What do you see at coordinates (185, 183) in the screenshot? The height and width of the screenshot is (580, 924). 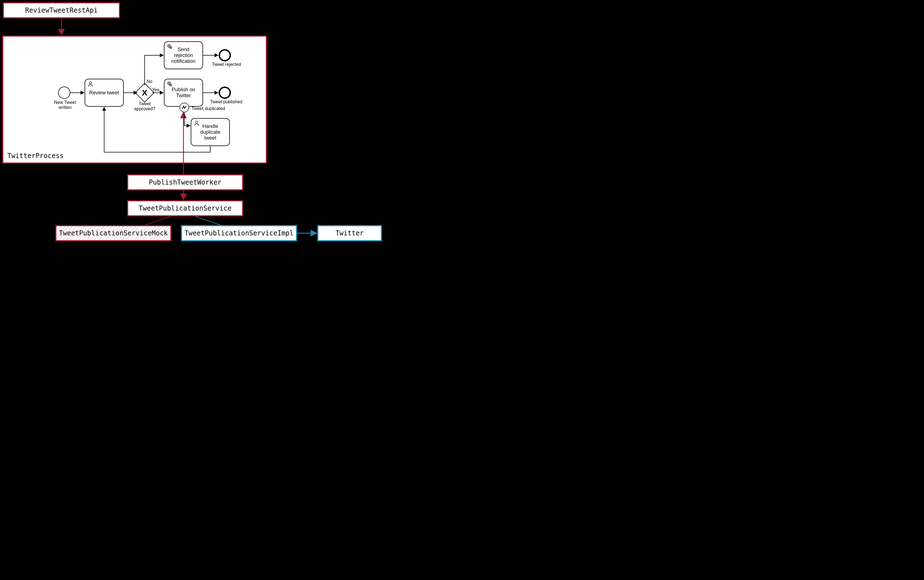 I see `publish-tweet-worker-label: PublishTweetWorker` at bounding box center [185, 183].